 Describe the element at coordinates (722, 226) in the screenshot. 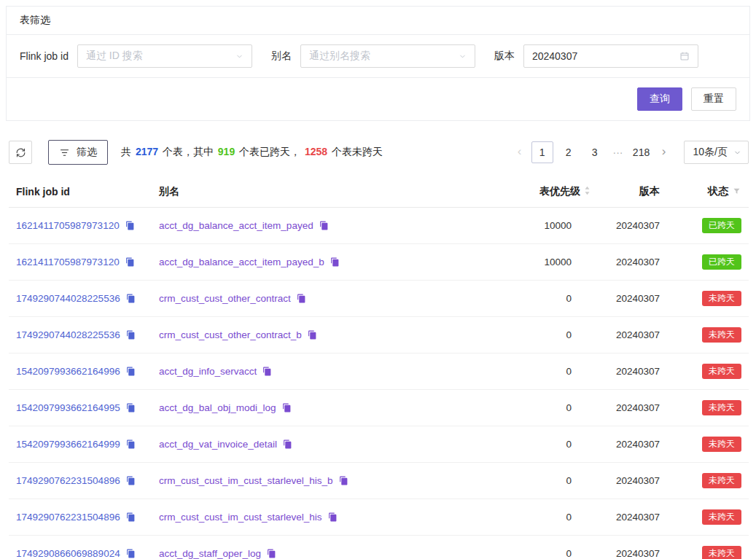

I see `status-badge: 已跨天` at that location.